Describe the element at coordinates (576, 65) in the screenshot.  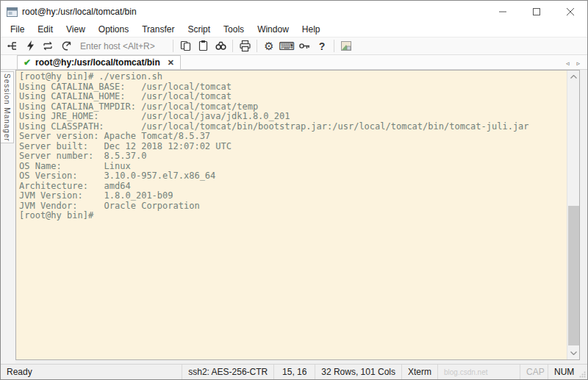
I see `tab-scroll-arrows: ◃ ▹` at that location.